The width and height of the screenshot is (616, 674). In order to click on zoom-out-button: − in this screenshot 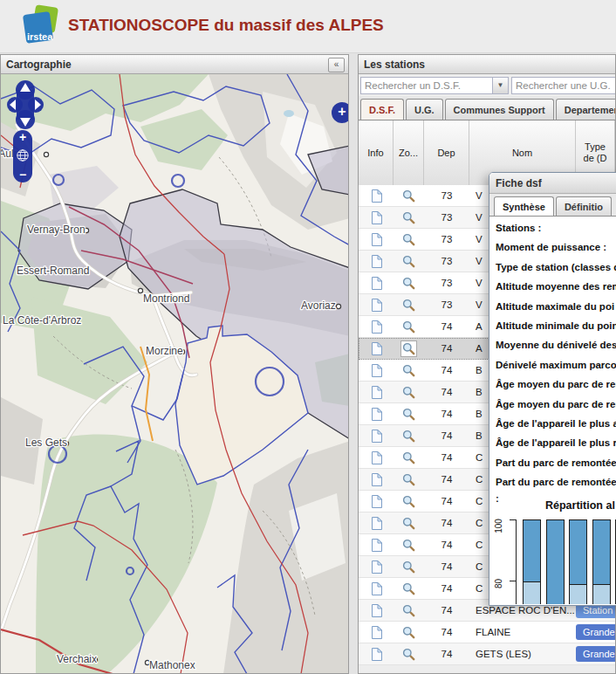, I will do `click(23, 175)`.